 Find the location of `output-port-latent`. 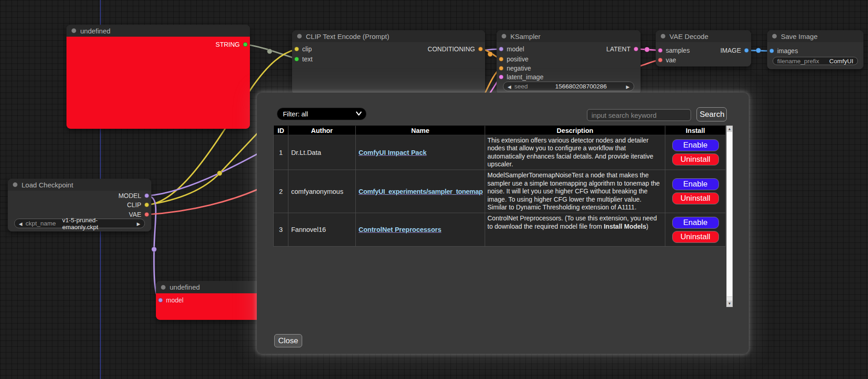

output-port-latent is located at coordinates (636, 49).